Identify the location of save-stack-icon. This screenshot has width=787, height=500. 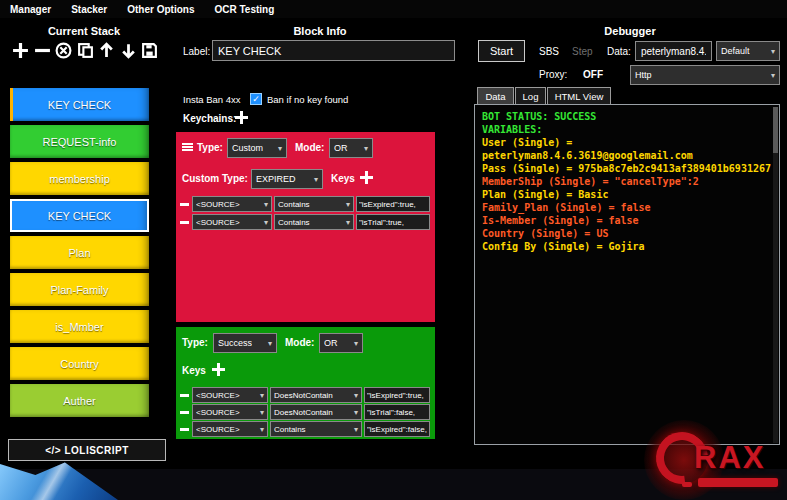
(150, 50).